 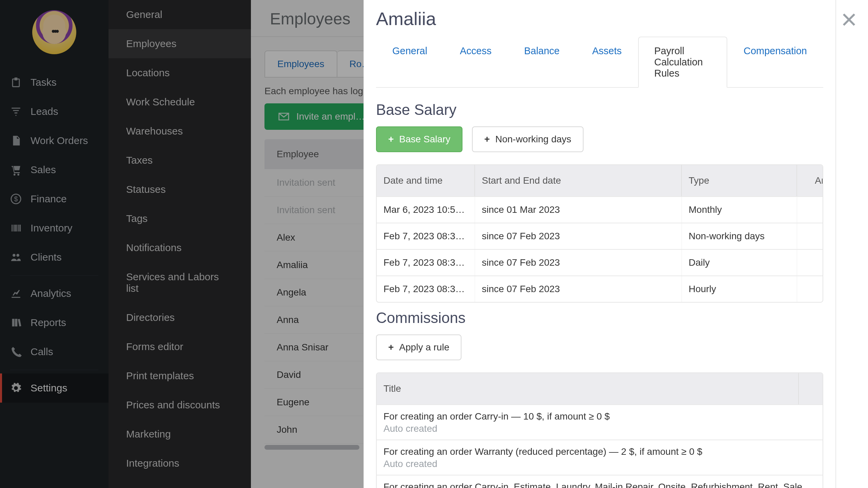 What do you see at coordinates (739, 289) in the screenshot?
I see `cell-type: Hourly` at bounding box center [739, 289].